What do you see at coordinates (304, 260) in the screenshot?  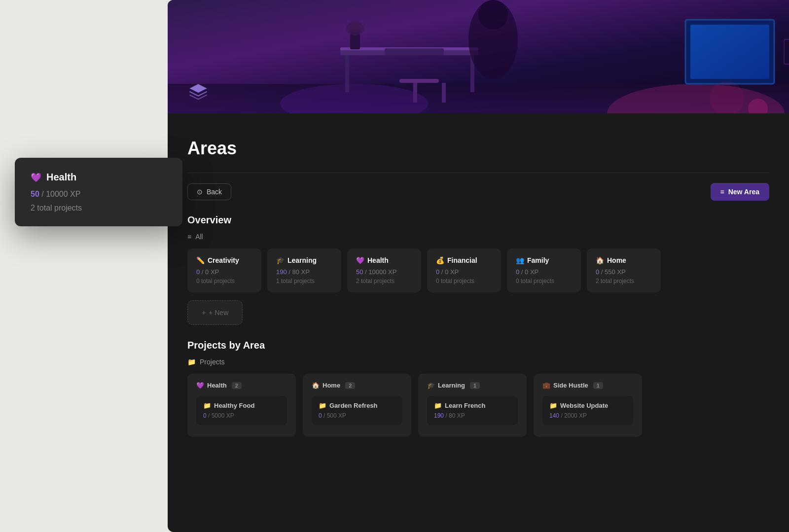 I see `area-card-title: 🎓 Learning` at bounding box center [304, 260].